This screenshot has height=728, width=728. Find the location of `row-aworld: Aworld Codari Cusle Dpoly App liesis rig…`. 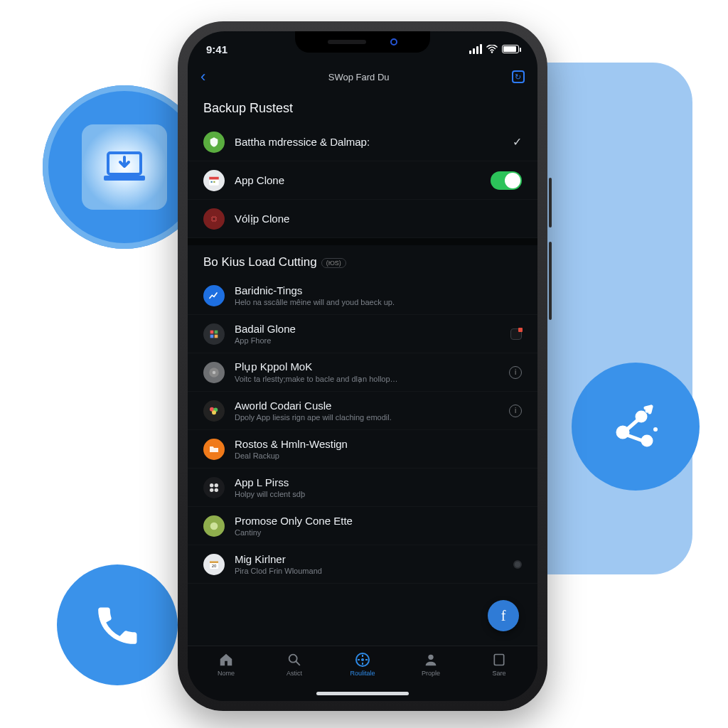

row-aworld: Aworld Codari Cusle Dpoly App liesis rig… is located at coordinates (363, 411).